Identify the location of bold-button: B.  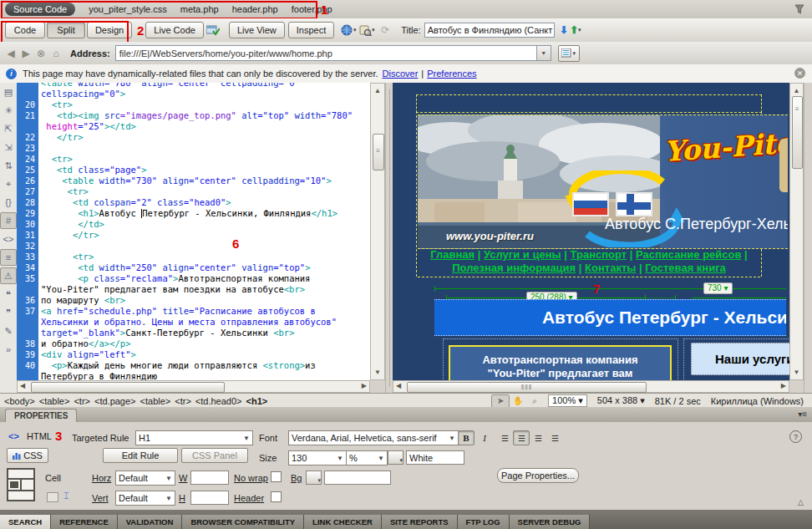
(466, 438).